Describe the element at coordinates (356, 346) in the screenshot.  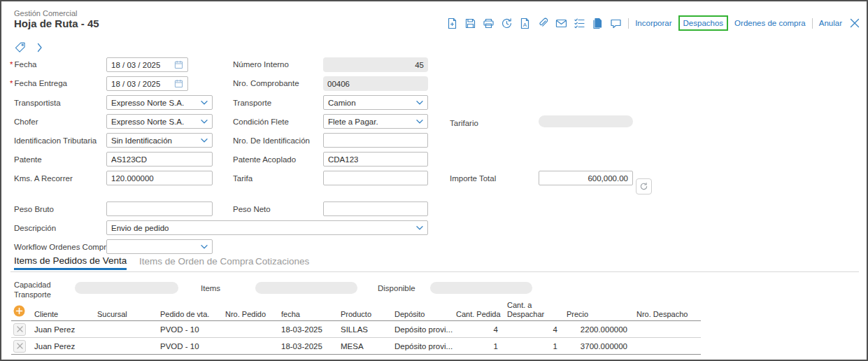
I see `table-row: Juan Perez PVOD - 10 18-03-2025 MESA Dep…` at that location.